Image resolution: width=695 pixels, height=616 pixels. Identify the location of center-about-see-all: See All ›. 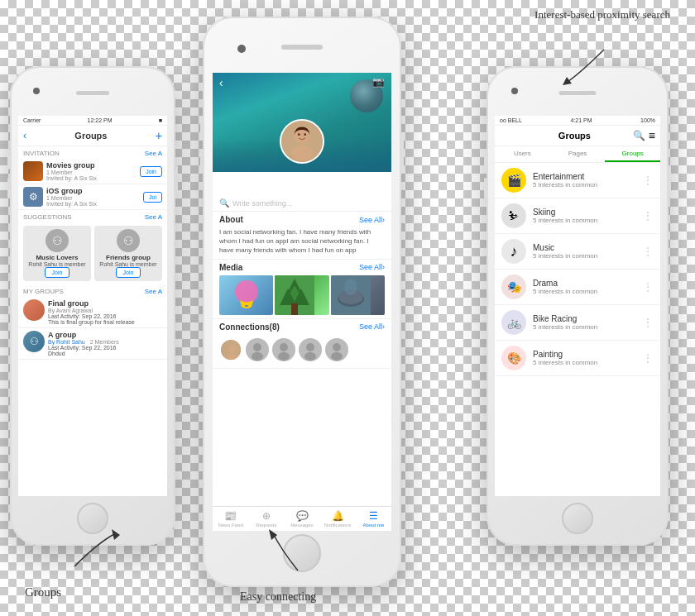
(372, 220).